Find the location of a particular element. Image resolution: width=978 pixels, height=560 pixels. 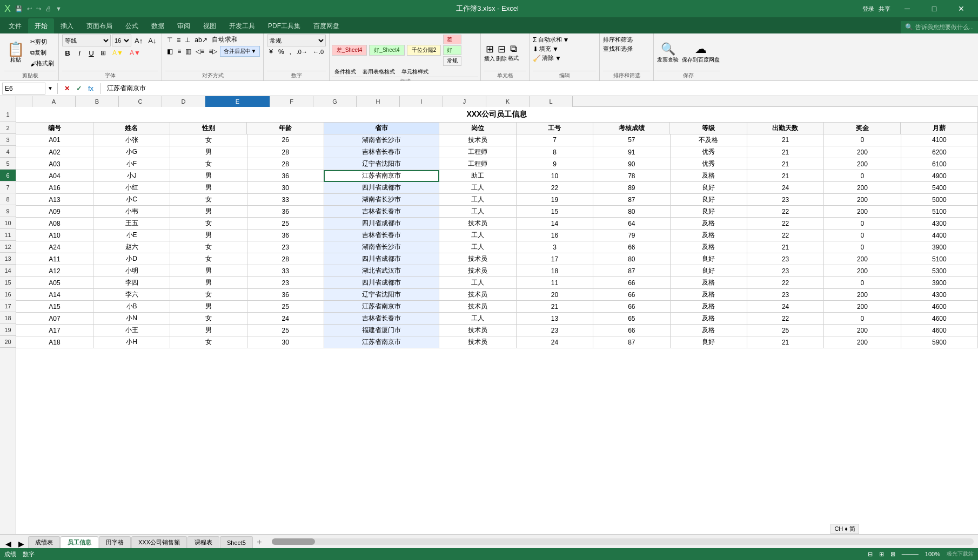

formula-input is located at coordinates (540, 89).